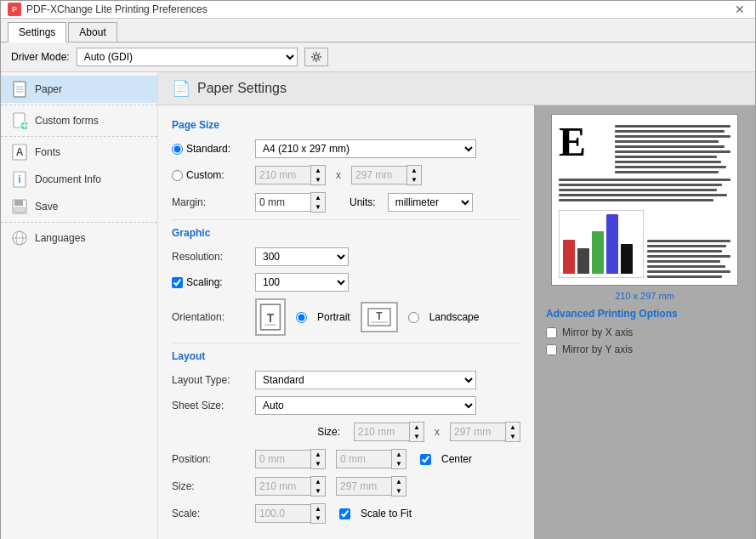 This screenshot has height=539, width=756. Describe the element at coordinates (177, 282) in the screenshot. I see `scaling-checkbox` at that location.